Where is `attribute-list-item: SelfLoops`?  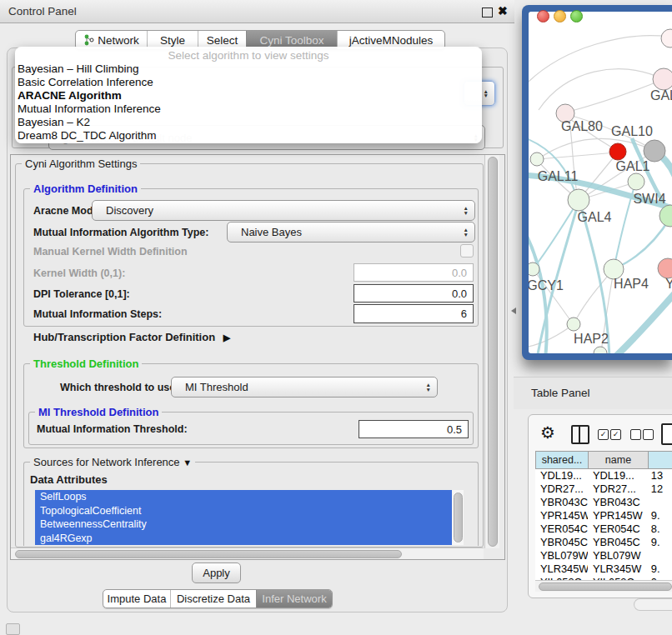
attribute-list-item: SelfLoops is located at coordinates (249, 497).